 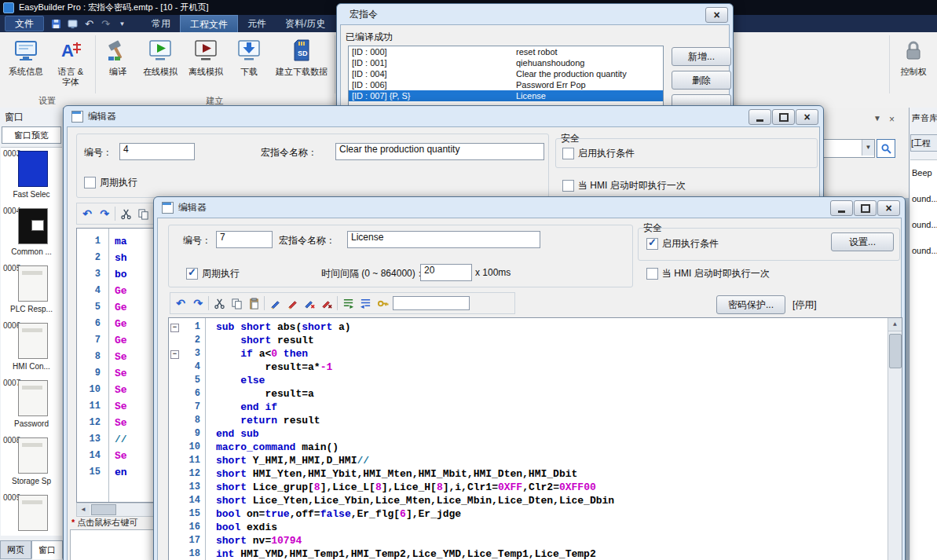 What do you see at coordinates (348, 303) in the screenshot?
I see `indent-list-icon` at bounding box center [348, 303].